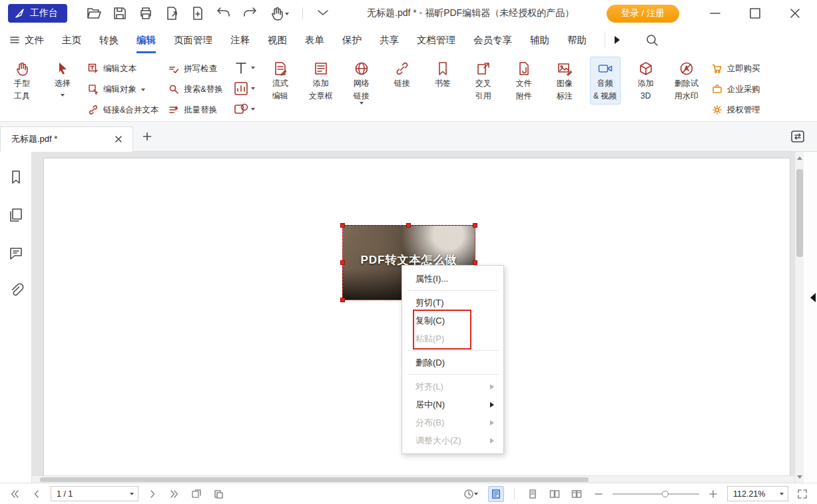  What do you see at coordinates (94, 13) in the screenshot?
I see `open-file-button` at bounding box center [94, 13].